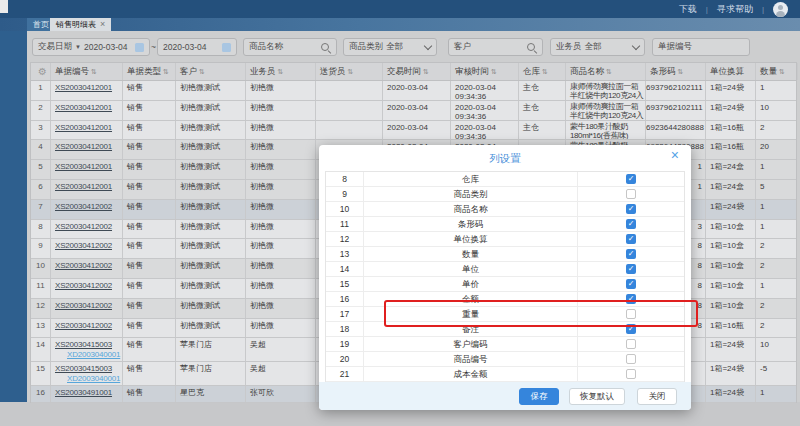 Image resolution: width=800 pixels, height=426 pixels. I want to click on save-button: 保存, so click(539, 396).